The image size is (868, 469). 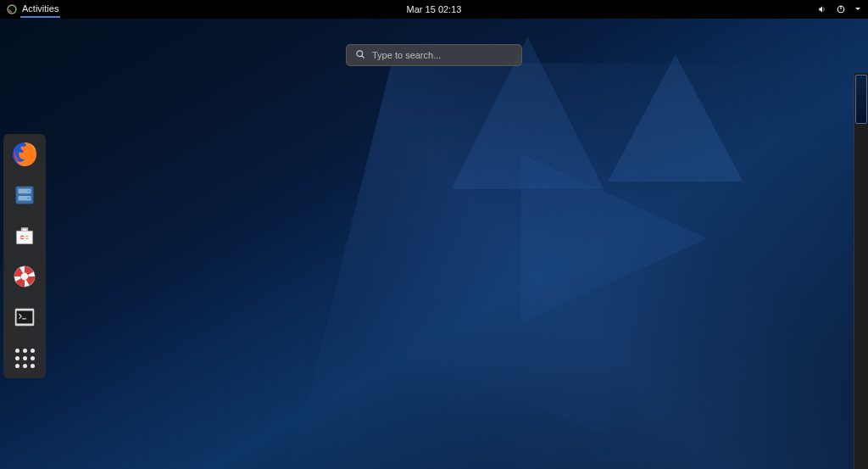 I want to click on workspace-thumbnail-active, so click(x=861, y=99).